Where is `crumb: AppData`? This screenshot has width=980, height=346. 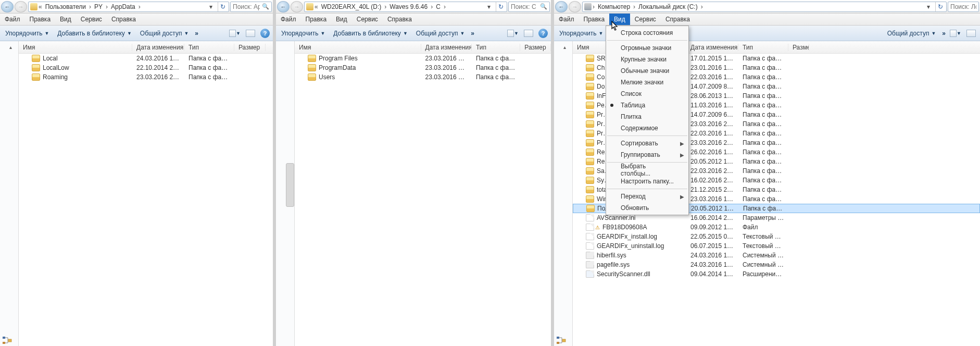 crumb: AppData is located at coordinates (123, 7).